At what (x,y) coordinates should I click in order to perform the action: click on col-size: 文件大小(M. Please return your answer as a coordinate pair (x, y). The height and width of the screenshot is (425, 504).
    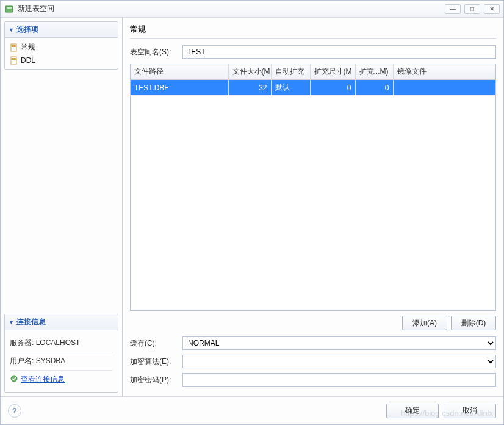
    Looking at the image, I should click on (250, 72).